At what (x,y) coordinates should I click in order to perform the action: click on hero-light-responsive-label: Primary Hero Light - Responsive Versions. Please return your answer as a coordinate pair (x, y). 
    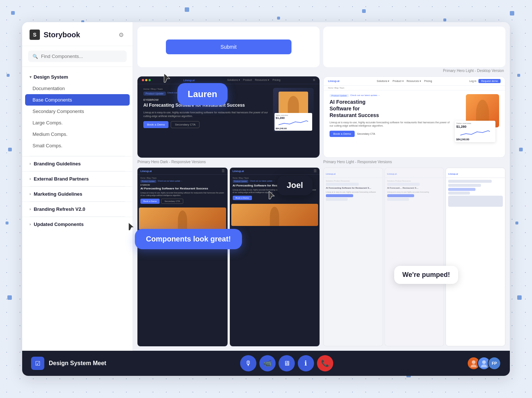
    Looking at the image, I should click on (415, 162).